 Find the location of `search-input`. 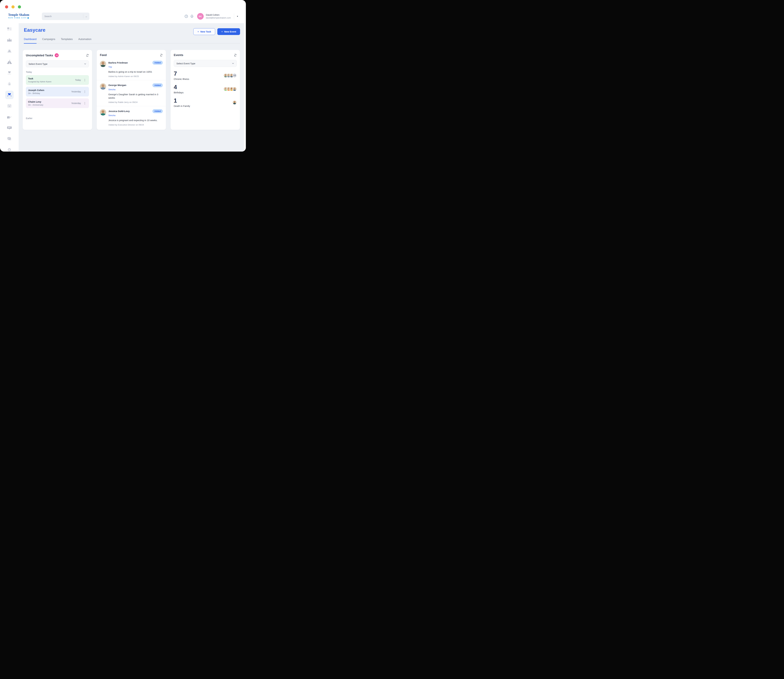

search-input is located at coordinates (63, 16).